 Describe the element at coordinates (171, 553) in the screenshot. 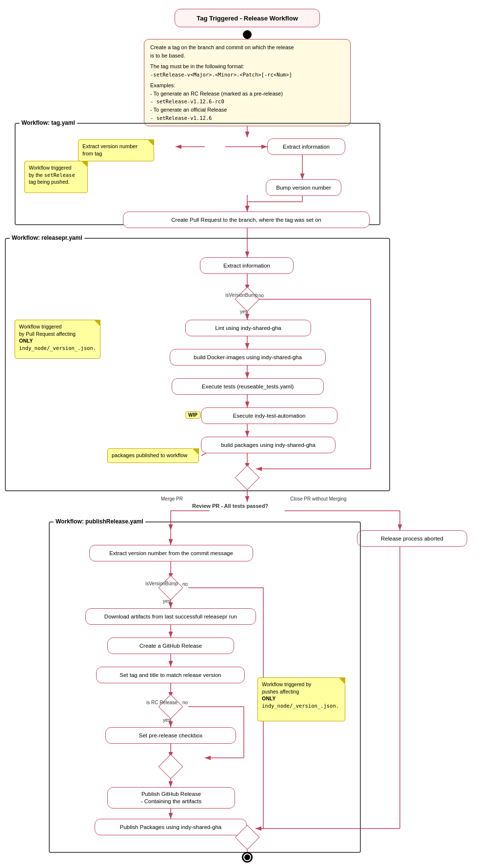

I see `extract-version-commit-node: Extract version number from the commit m…` at that location.